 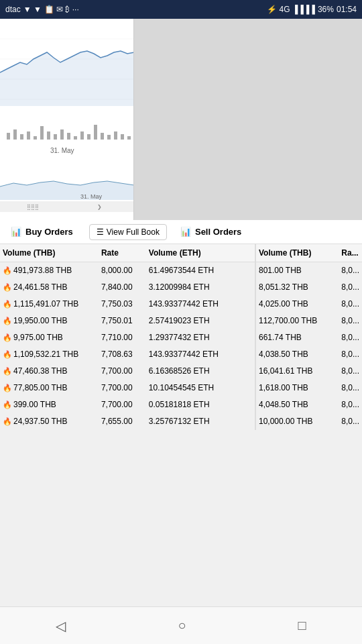 What do you see at coordinates (127, 372) in the screenshot?
I see `buy-table-row: 🔥47,460.38 THB 7,700.00 6.16368526 ETH` at bounding box center [127, 372].